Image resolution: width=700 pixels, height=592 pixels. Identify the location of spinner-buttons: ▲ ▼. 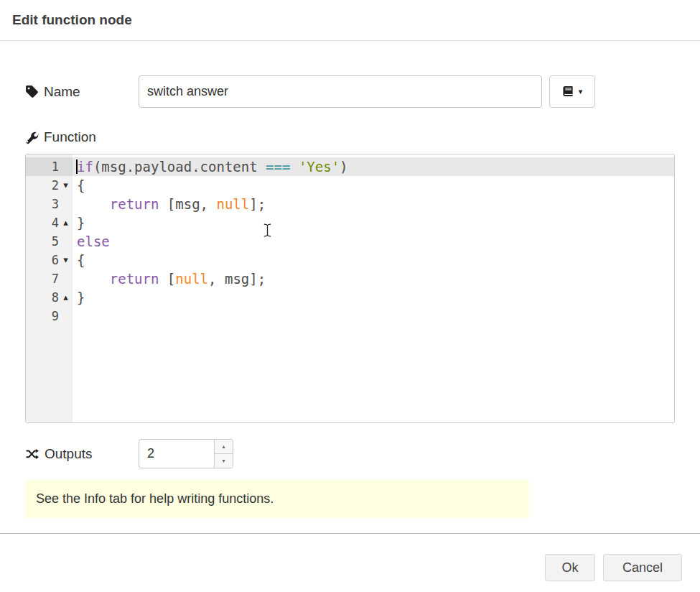
(223, 454).